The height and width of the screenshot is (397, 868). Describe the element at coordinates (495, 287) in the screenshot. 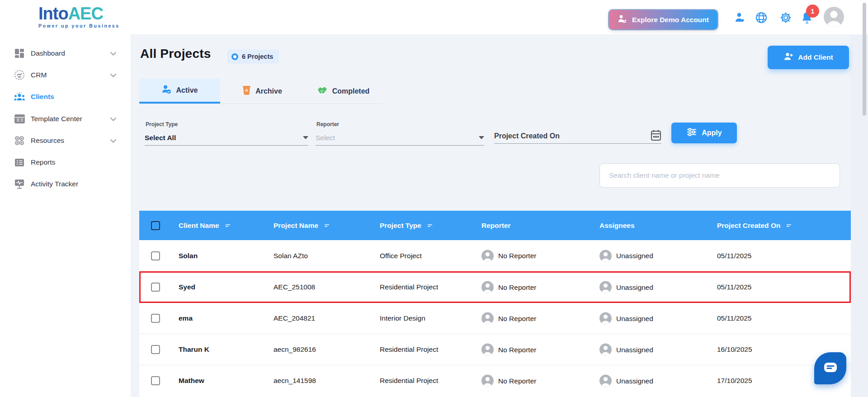

I see `table-row: Syed AEC_251008 Residential Project No R…` at that location.